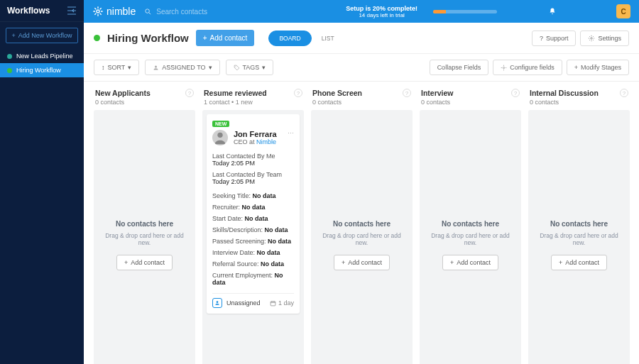 The height and width of the screenshot is (364, 639). What do you see at coordinates (439, 11) in the screenshot?
I see `setup-progress-fill` at bounding box center [439, 11].